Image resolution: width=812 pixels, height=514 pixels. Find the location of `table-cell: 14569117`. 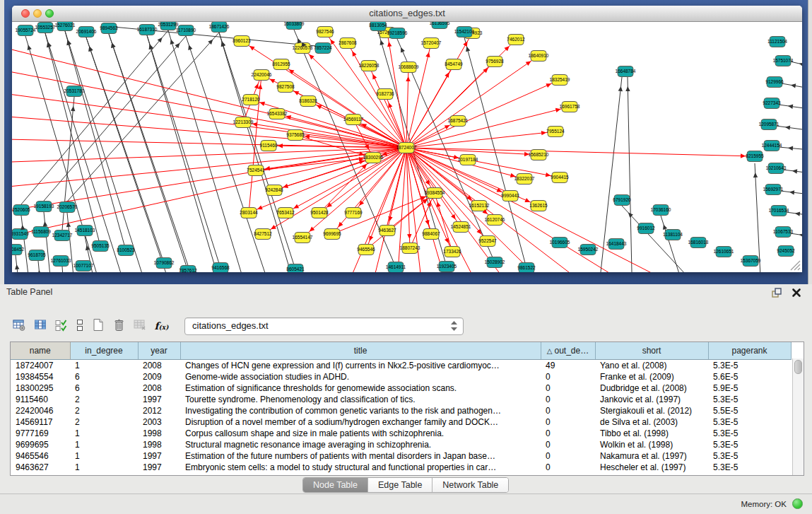

table-cell: 14569117 is located at coordinates (40, 422).